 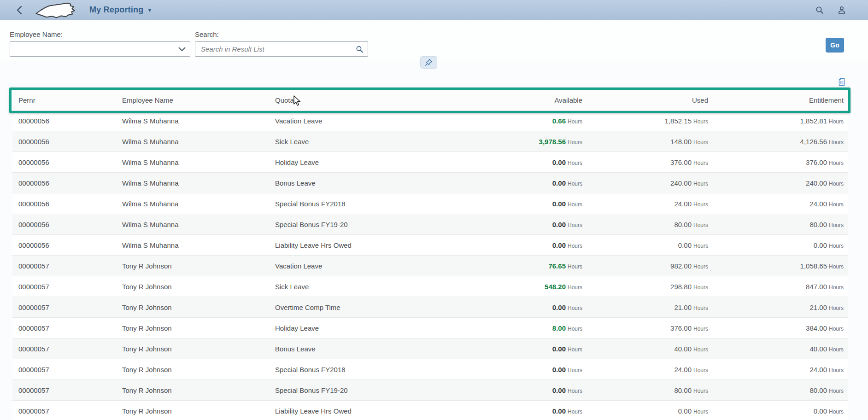 I want to click on cell-quota: Sick Leave, so click(x=368, y=142).